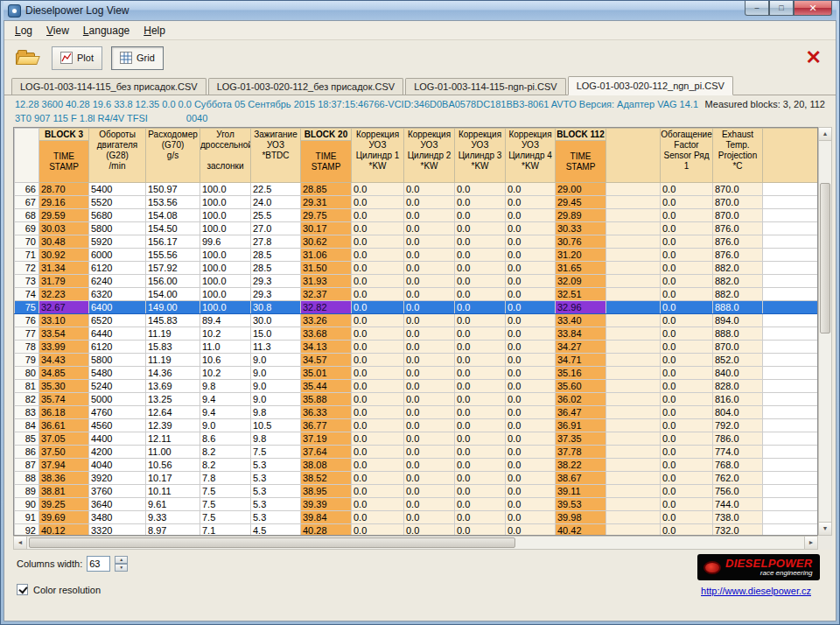 The width and height of the screenshot is (840, 625). I want to click on grid-cell: 30.03, so click(65, 229).